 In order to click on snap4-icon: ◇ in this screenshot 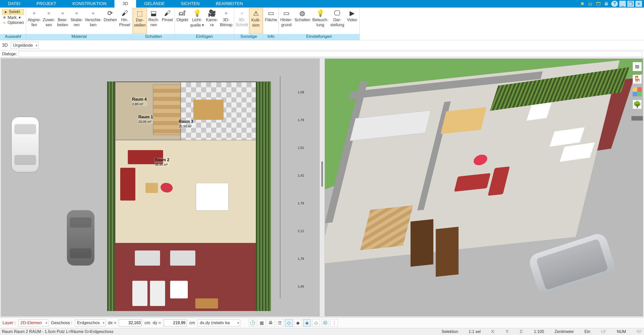, I will do `click(316, 323)`.